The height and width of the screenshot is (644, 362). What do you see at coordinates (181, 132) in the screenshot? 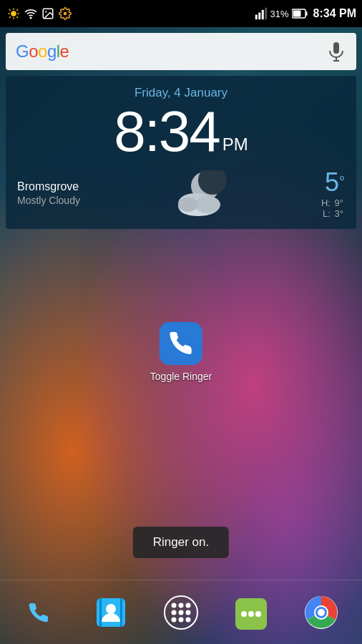
I see `weather-time-row: 8:34 PM` at bounding box center [181, 132].